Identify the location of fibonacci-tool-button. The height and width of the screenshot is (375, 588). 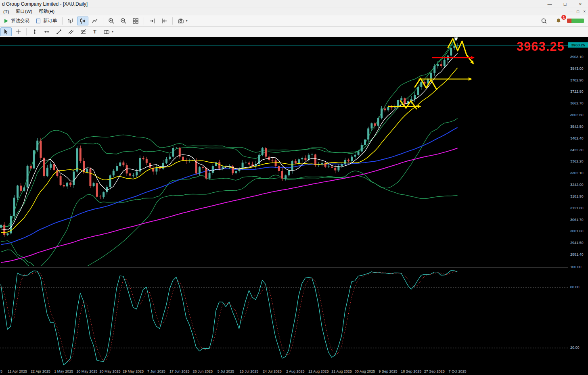
(83, 32).